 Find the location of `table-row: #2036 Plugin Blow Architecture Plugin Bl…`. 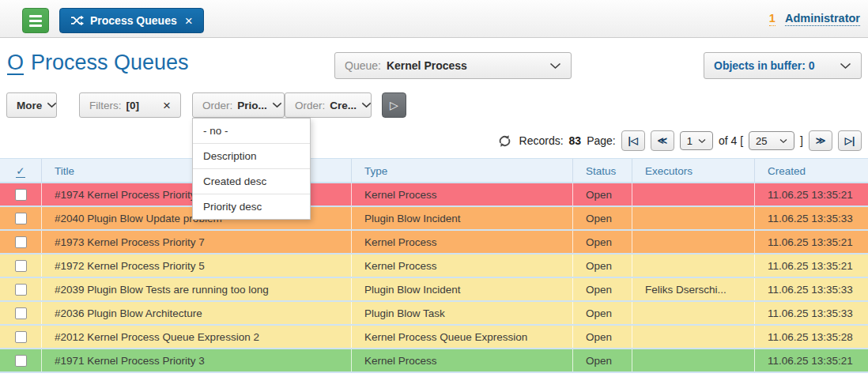

table-row: #2036 Plugin Blow Architecture Plugin Bl… is located at coordinates (434, 312).